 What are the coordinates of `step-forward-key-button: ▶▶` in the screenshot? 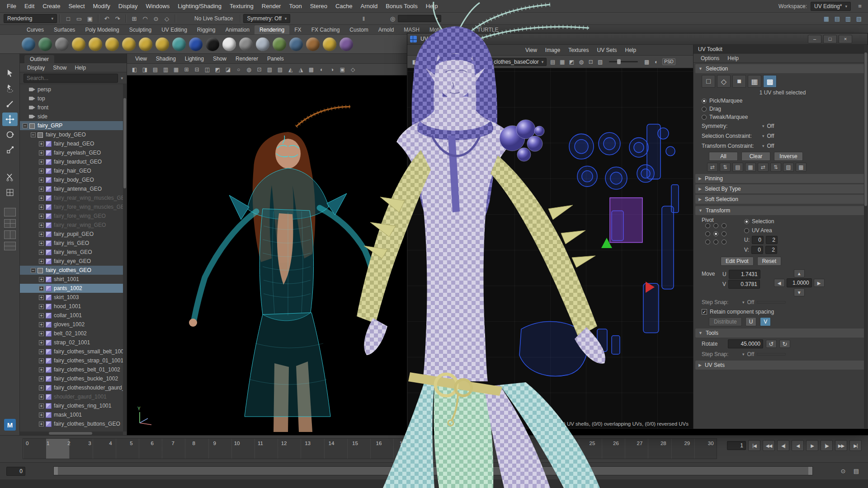 It's located at (841, 446).